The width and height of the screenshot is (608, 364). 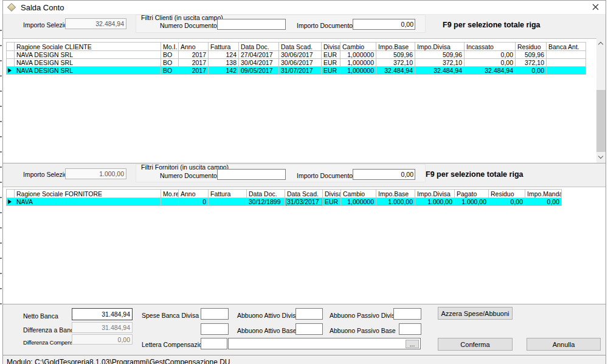 I want to click on numero-documento-fornitori-input, so click(x=252, y=174).